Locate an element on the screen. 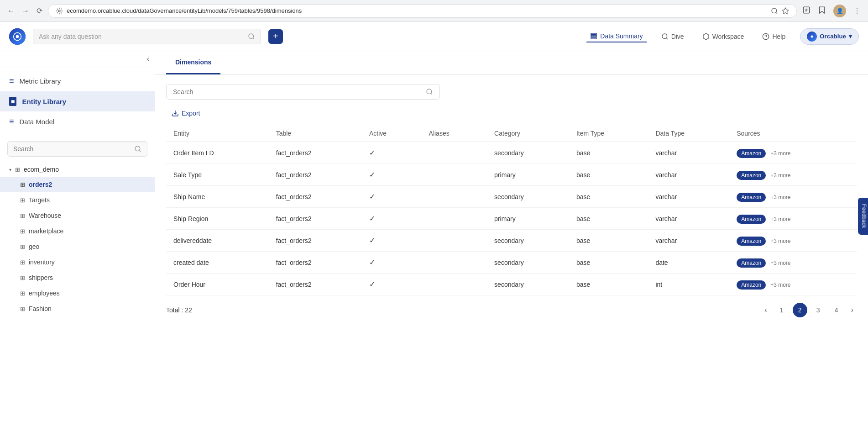 Image resolution: width=868 pixels, height=432 pixels. tree-item-shippers: ⊞ shippers is located at coordinates (78, 278).